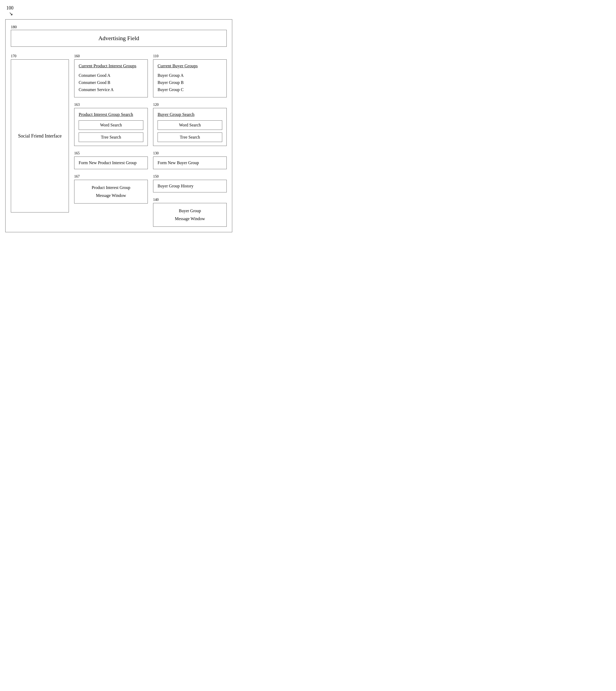  Describe the element at coordinates (111, 56) in the screenshot. I see `current-product-ref: 160` at that location.